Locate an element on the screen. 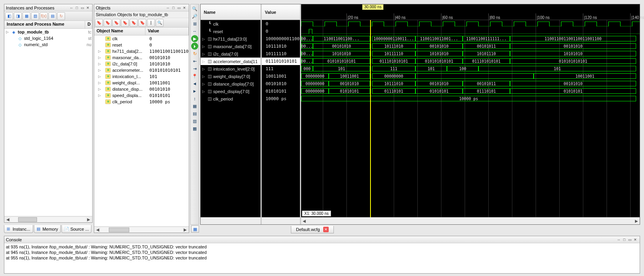  wave-lane: 0000000001010101011101010101010101110101… is located at coordinates (471, 91).